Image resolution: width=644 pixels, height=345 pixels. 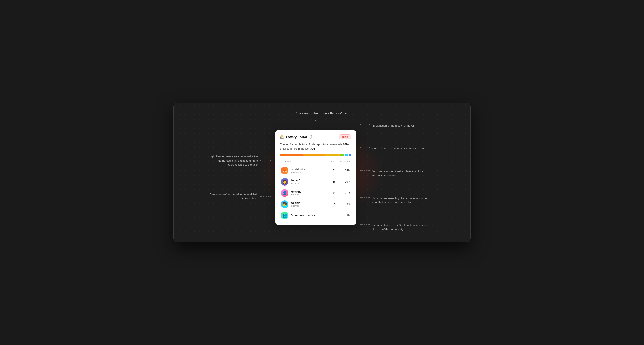 I want to click on right-ann-text-4: Bar chart representing the contributions…, so click(x=404, y=200).